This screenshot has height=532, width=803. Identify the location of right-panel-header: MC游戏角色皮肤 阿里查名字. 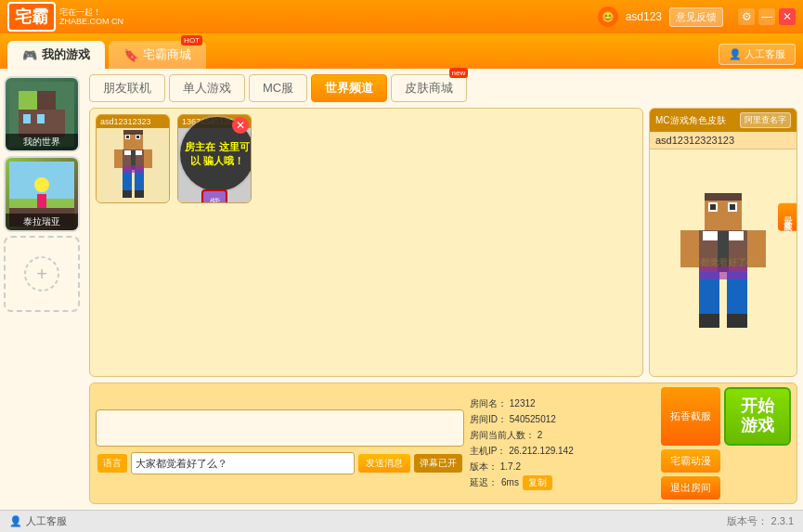
(723, 121).